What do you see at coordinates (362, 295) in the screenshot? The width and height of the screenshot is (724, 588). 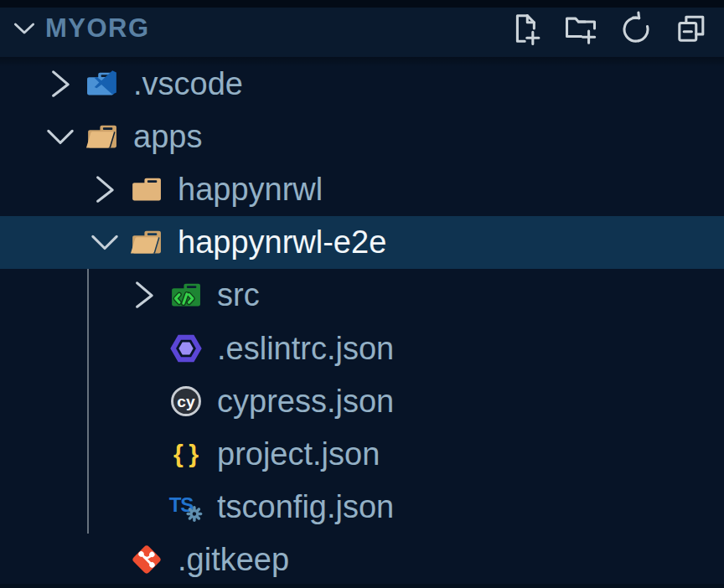 I see `tree-item-src: src` at bounding box center [362, 295].